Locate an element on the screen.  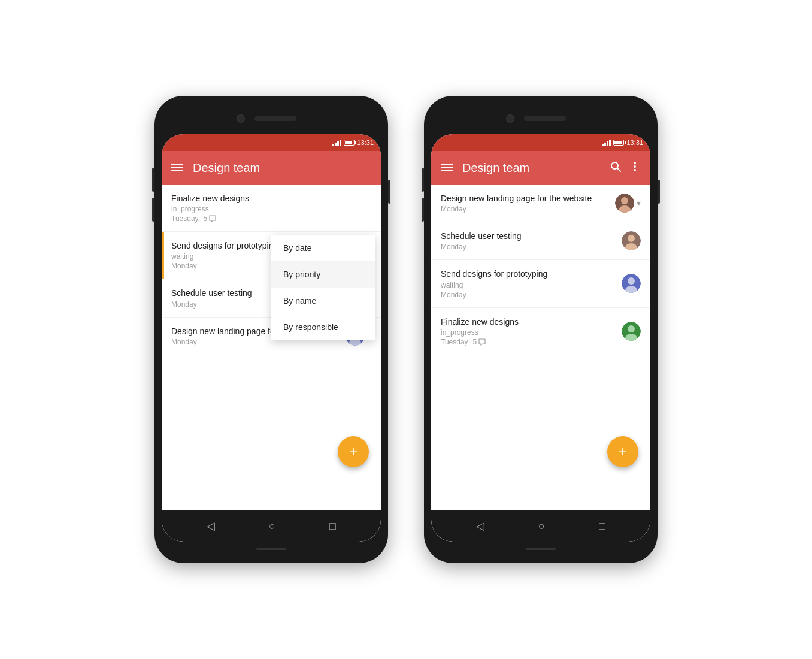
home-btn-2: ○ is located at coordinates (541, 526).